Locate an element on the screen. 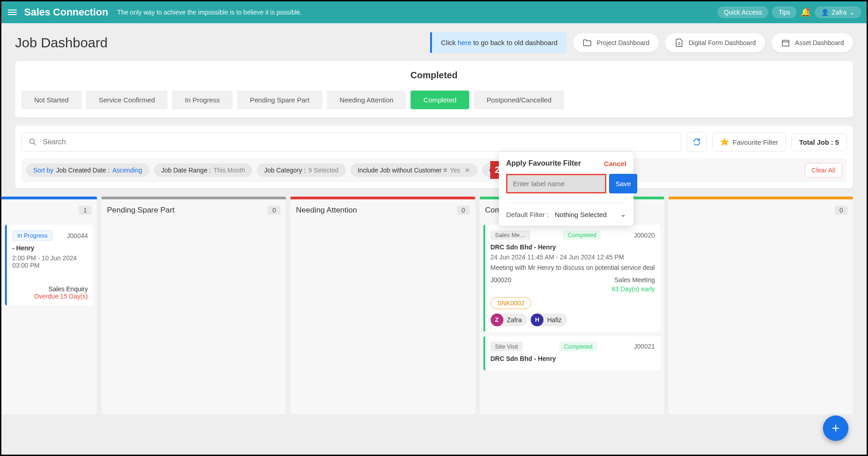  job-id: J00020 is located at coordinates (645, 235).